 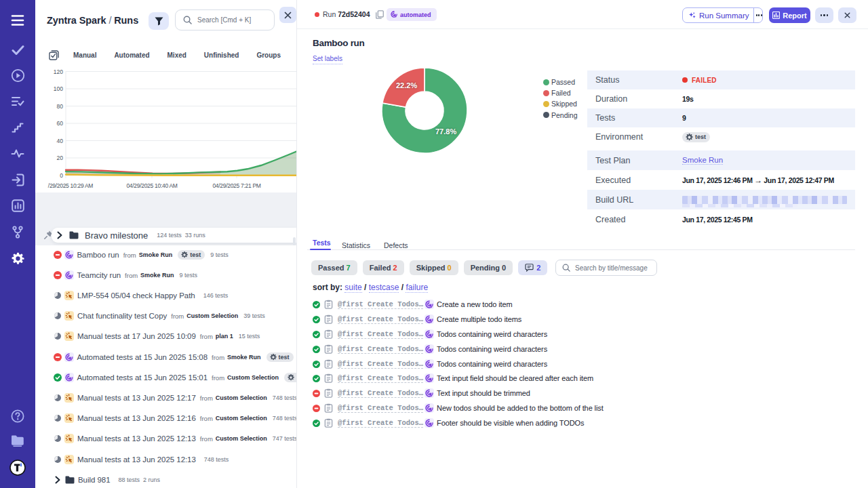 What do you see at coordinates (61, 176) in the screenshot?
I see `svg-text: 0` at bounding box center [61, 176].